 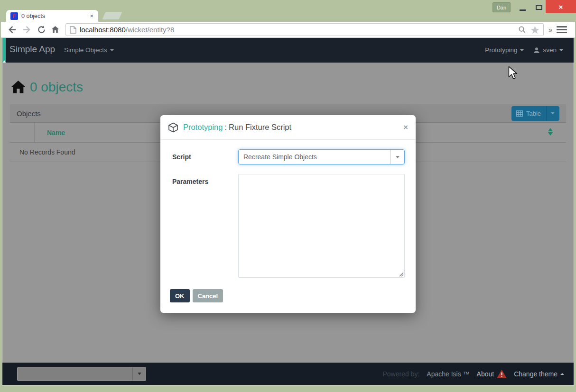 What do you see at coordinates (288, 374) in the screenshot?
I see `app-footer: Powered by: Apache Isis ™ About Change t…` at bounding box center [288, 374].